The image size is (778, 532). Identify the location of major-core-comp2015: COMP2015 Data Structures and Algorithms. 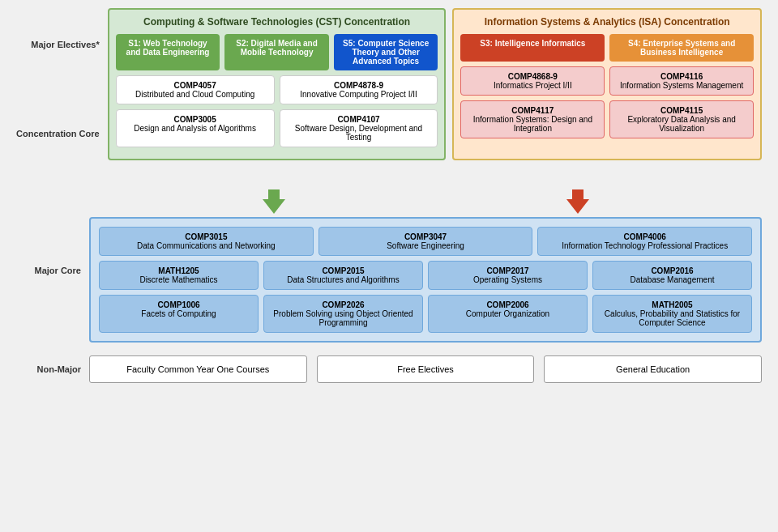
(344, 275).